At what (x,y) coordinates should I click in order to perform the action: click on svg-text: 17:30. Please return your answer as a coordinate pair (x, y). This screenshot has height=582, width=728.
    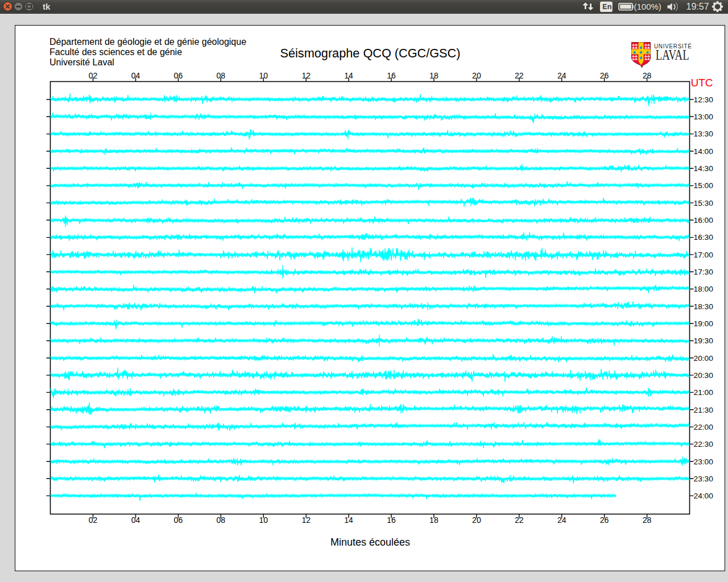
    Looking at the image, I should click on (704, 272).